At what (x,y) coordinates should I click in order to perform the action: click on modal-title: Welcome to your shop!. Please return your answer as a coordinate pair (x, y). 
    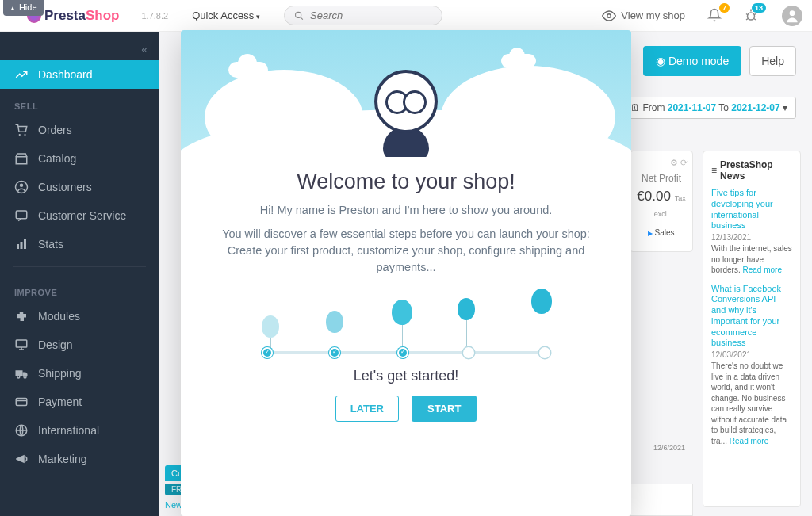
    Looking at the image, I should click on (406, 182).